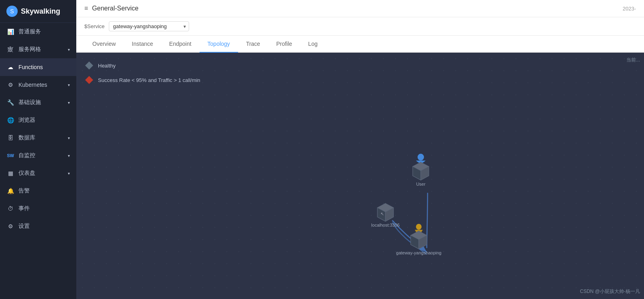 The width and height of the screenshot is (644, 299). What do you see at coordinates (630, 9) in the screenshot?
I see `header-timestamp: 2023-` at bounding box center [630, 9].